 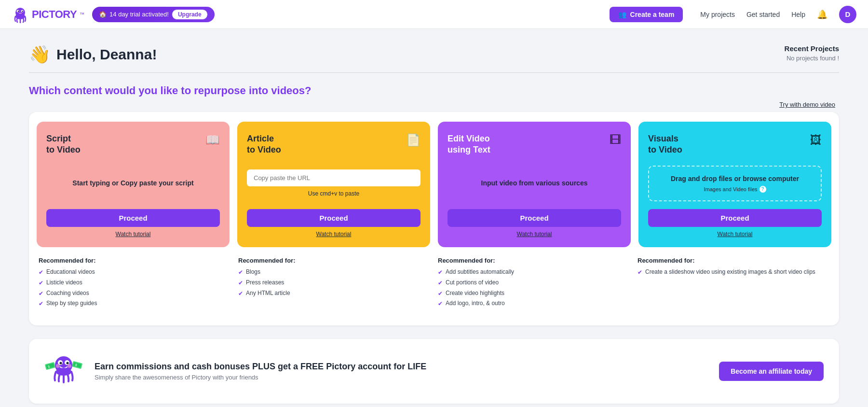 I want to click on rec-item: ✔Educational videos, so click(x=135, y=272).